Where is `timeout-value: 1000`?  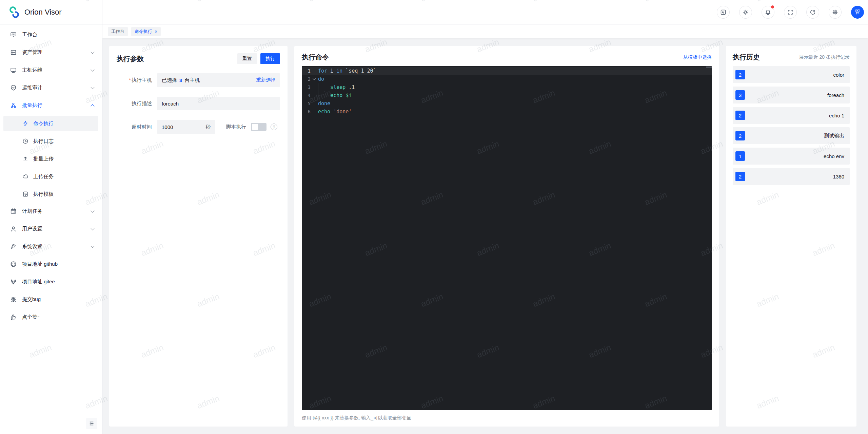
timeout-value: 1000 is located at coordinates (167, 127).